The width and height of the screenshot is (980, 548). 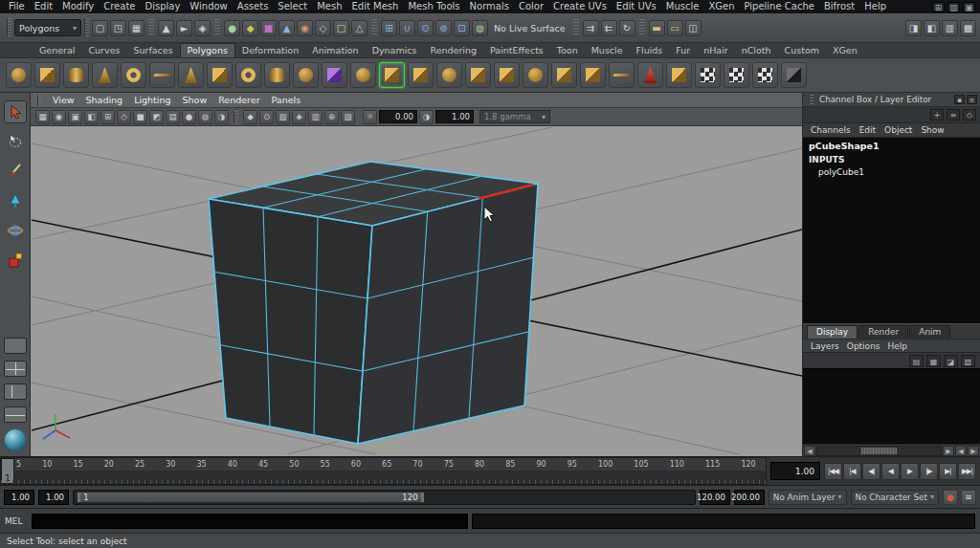 What do you see at coordinates (894, 172) in the screenshot?
I see `channel-box-input-node: polyCube1` at bounding box center [894, 172].